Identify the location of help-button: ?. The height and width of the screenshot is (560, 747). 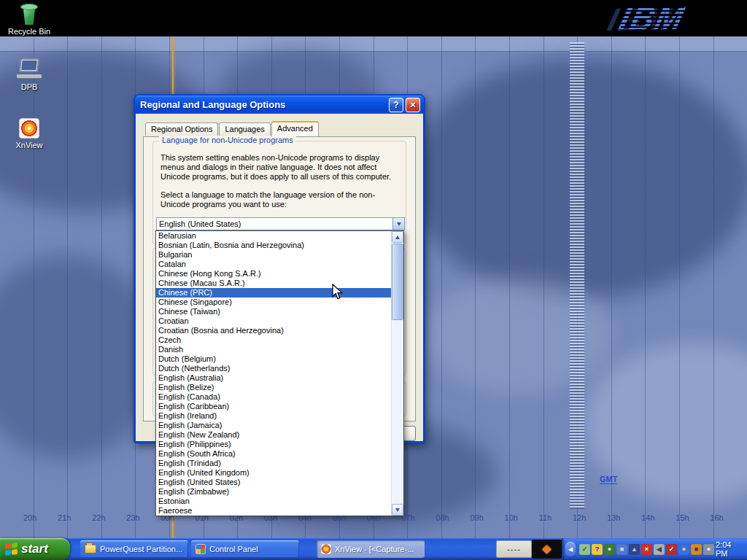
(396, 105).